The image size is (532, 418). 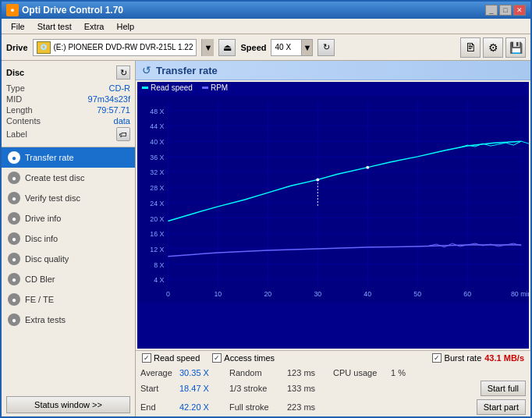 What do you see at coordinates (69, 134) in the screenshot?
I see `disc-label-row: Label 🏷` at bounding box center [69, 134].